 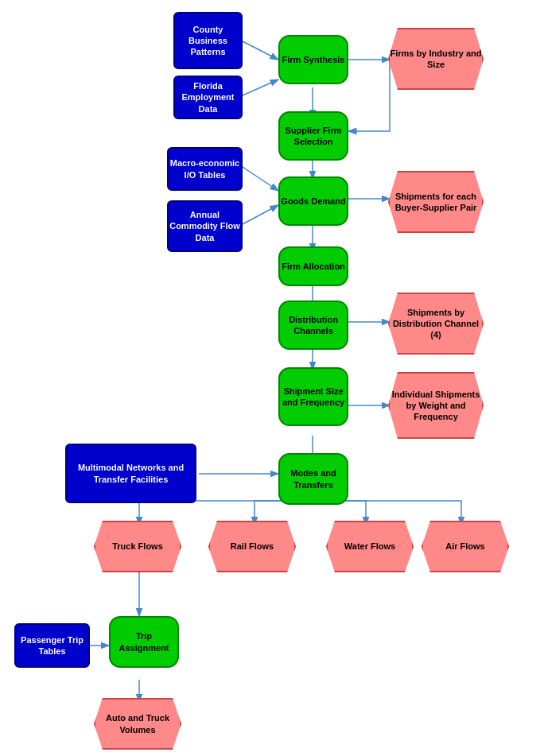 What do you see at coordinates (465, 547) in the screenshot?
I see `air-flows-node: Air Flows` at bounding box center [465, 547].